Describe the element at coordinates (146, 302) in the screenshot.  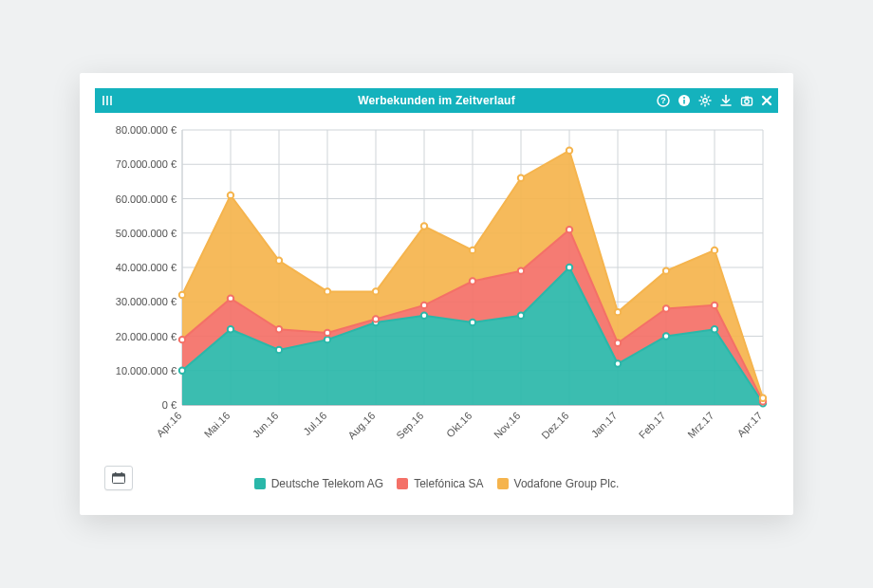
I see `y-tick-label: 30.000.000 €` at that location.